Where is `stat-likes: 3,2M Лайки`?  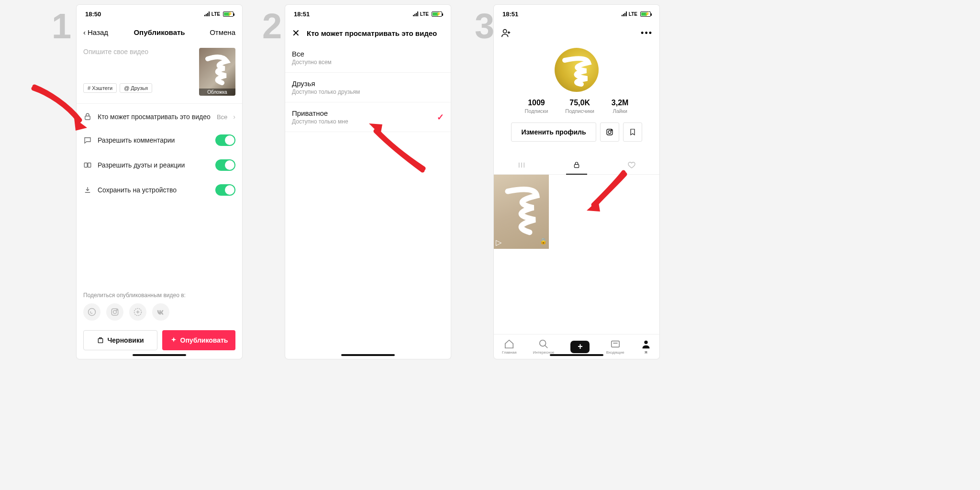 stat-likes: 3,2M Лайки is located at coordinates (620, 106).